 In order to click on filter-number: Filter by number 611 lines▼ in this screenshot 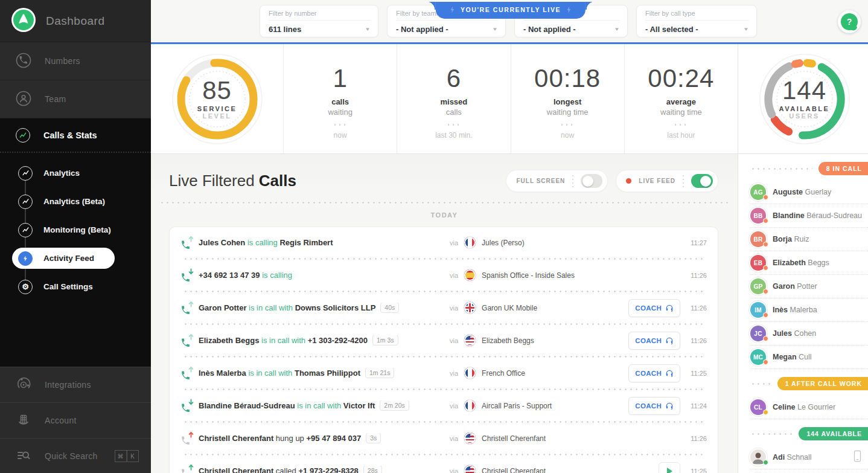, I will do `click(319, 21)`.